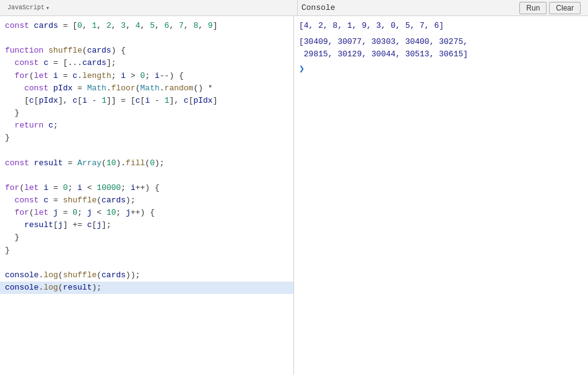  Describe the element at coordinates (147, 88) in the screenshot. I see `code-line-6: const pIdx = Math.floor(Math.random() *` at that location.